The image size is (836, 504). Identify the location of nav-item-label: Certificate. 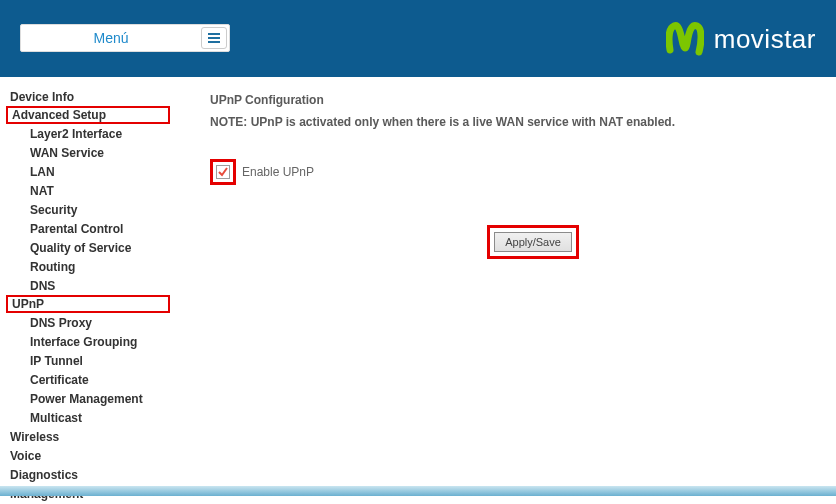
(60, 380).